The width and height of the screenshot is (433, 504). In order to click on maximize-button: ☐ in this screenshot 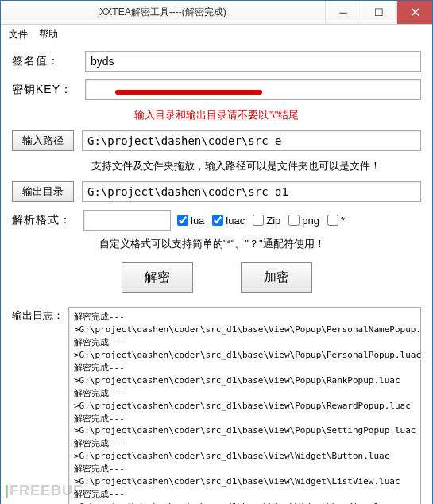, I will do `click(378, 13)`.